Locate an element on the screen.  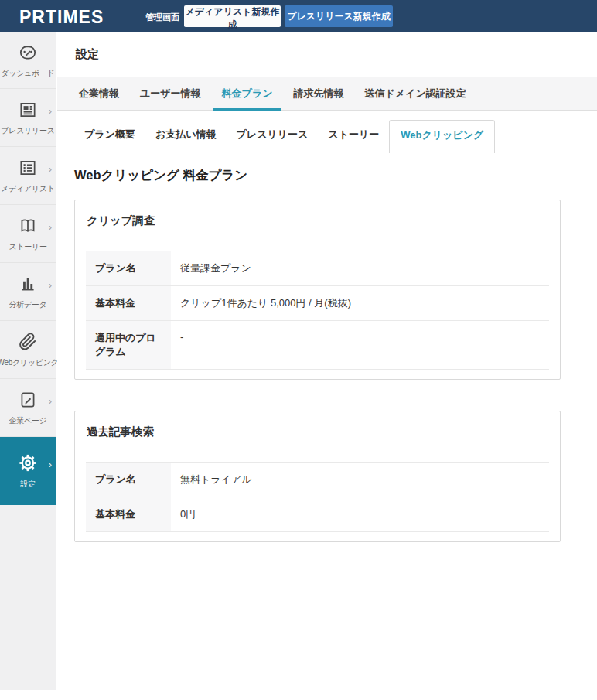
plan-table: プラン名 従量課金プラン 基本料金 クリップ1件あたり 5,000円 / 月(税… is located at coordinates (317, 310).